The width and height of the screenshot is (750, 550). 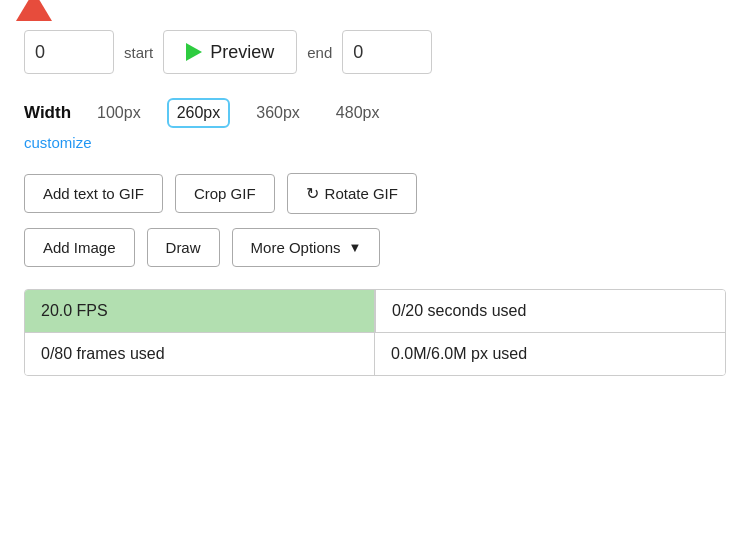 What do you see at coordinates (352, 194) in the screenshot?
I see `rotate-gif-button: ↻ Rotate GIF` at bounding box center [352, 194].